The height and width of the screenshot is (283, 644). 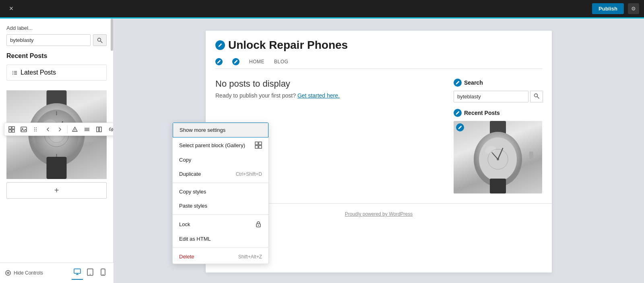 I want to click on pencil-icon-recent, so click(x=458, y=113).